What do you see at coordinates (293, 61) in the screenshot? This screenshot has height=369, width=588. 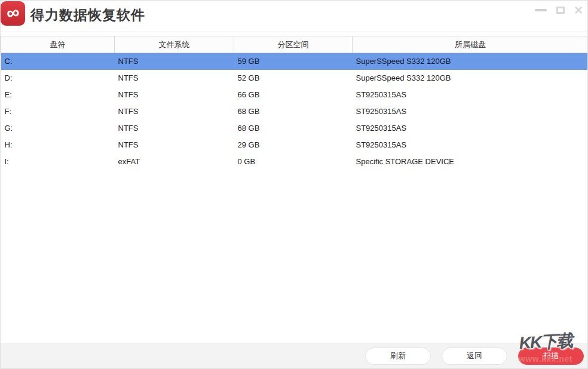 I see `cell-partition-space: 59 GB` at bounding box center [293, 61].